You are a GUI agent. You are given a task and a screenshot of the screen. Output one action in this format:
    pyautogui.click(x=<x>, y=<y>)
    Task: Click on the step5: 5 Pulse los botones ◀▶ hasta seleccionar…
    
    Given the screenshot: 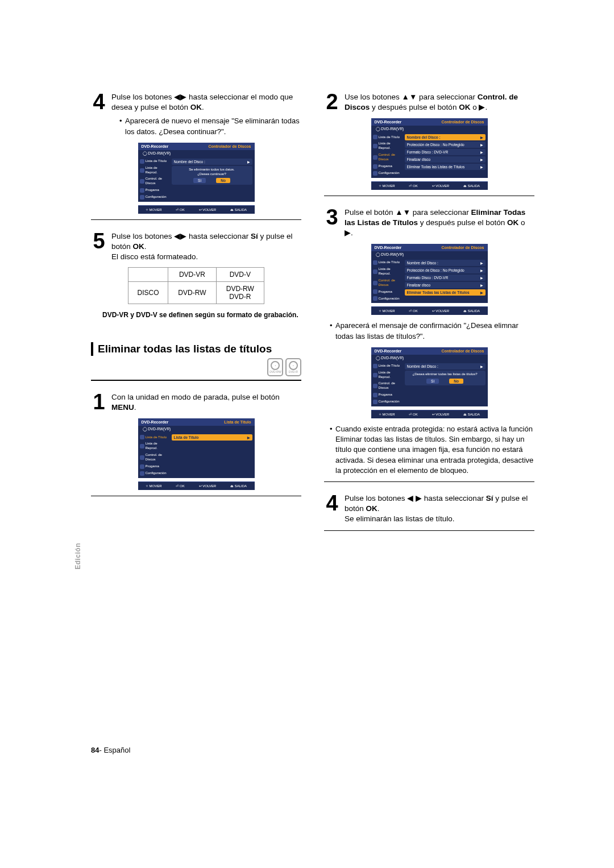 What is the action you would take?
    pyautogui.click(x=196, y=247)
    